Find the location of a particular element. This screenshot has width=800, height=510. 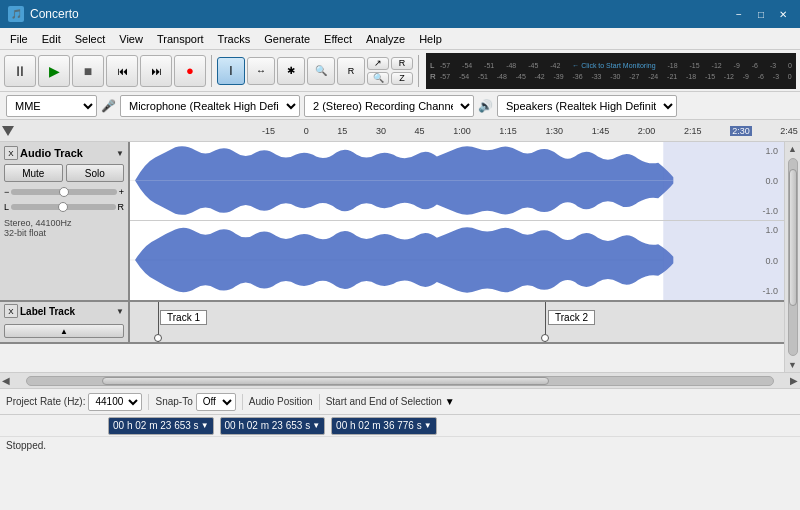

label-tag-2: Track 2 is located at coordinates (572, 318).